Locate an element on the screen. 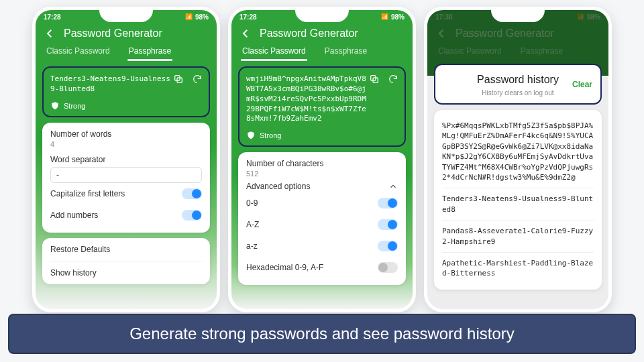 The height and width of the screenshot is (362, 644). add-numbers-label: Add numbers is located at coordinates (74, 215).